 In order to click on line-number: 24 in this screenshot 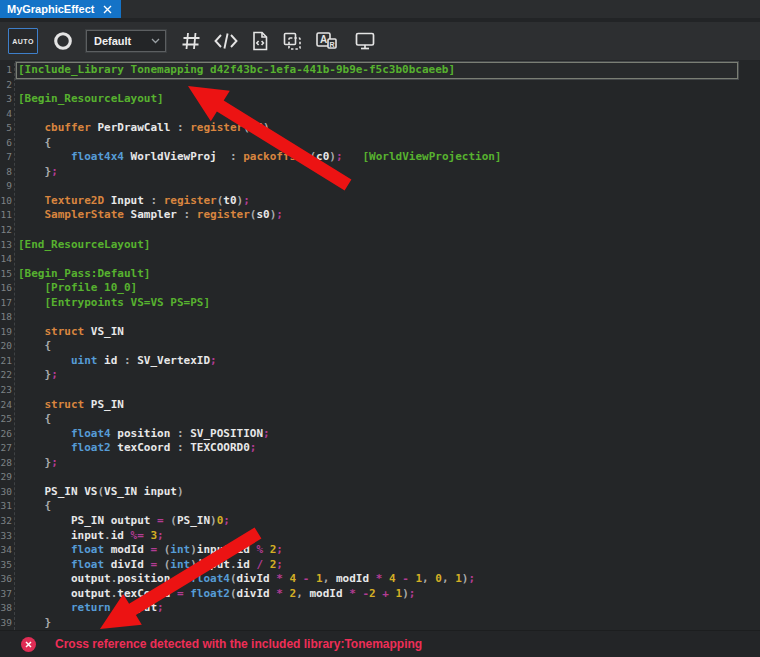, I will do `click(6, 406)`.